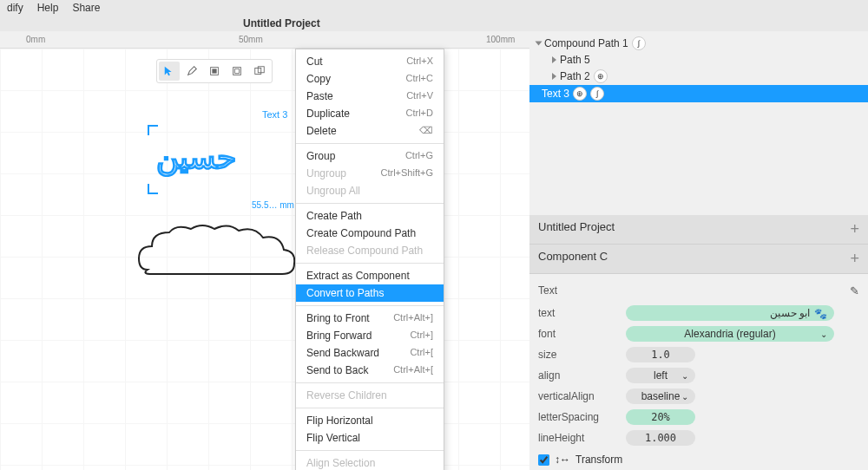 Image resolution: width=868 pixels, height=470 pixels. What do you see at coordinates (699, 460) in the screenshot?
I see `transform-section-header: ↕↔ Transform` at bounding box center [699, 460].